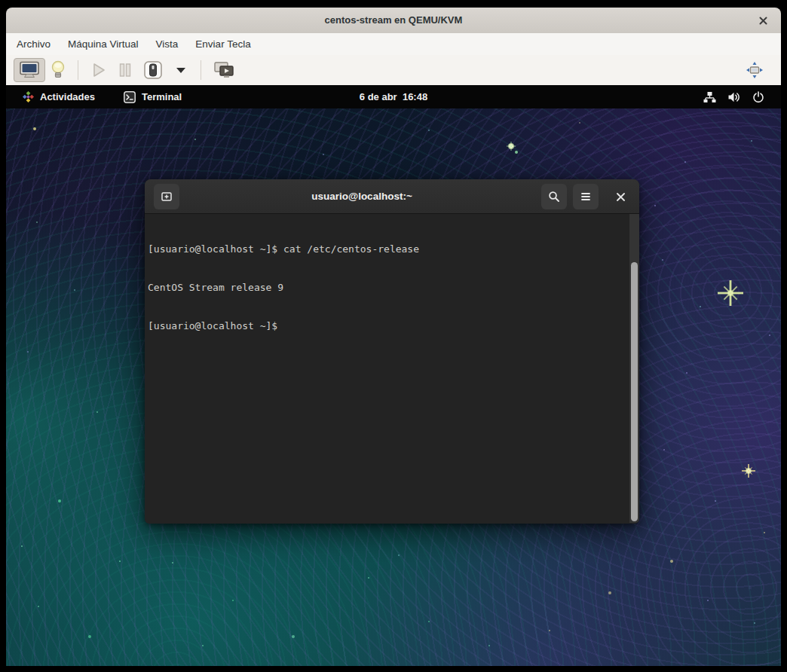 The image size is (787, 672). I want to click on menu-maquina-virtual: Máquina Virtual, so click(103, 44).